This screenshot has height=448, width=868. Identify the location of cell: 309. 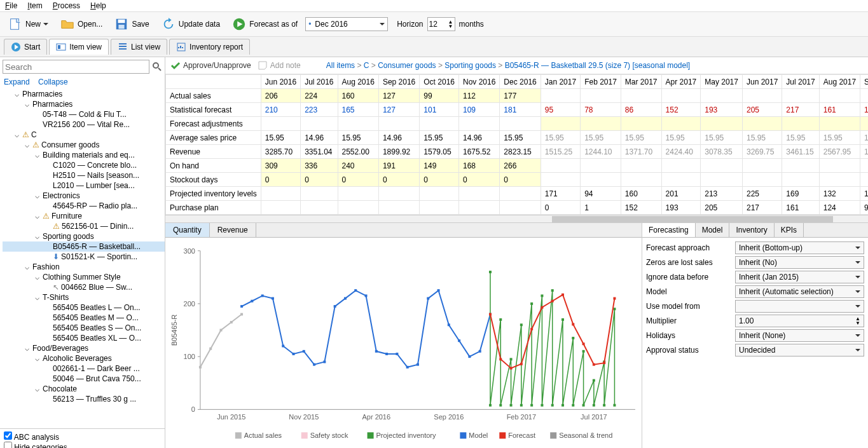
(280, 166).